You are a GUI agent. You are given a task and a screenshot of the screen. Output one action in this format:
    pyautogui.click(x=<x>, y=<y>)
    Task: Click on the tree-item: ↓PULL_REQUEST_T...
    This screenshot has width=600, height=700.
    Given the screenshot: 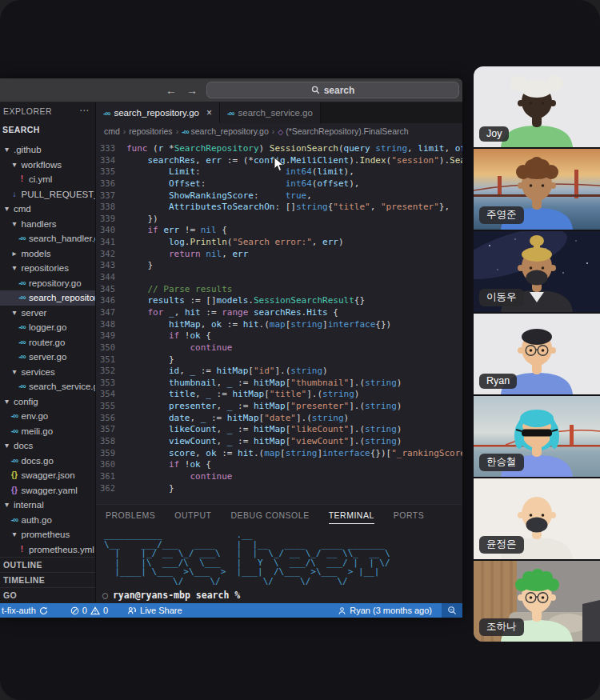 What is the action you would take?
    pyautogui.click(x=48, y=195)
    